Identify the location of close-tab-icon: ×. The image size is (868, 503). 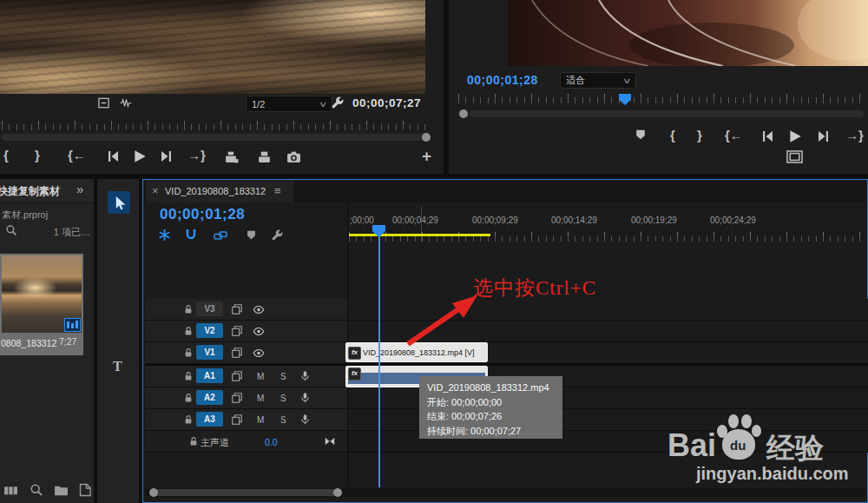
(155, 191).